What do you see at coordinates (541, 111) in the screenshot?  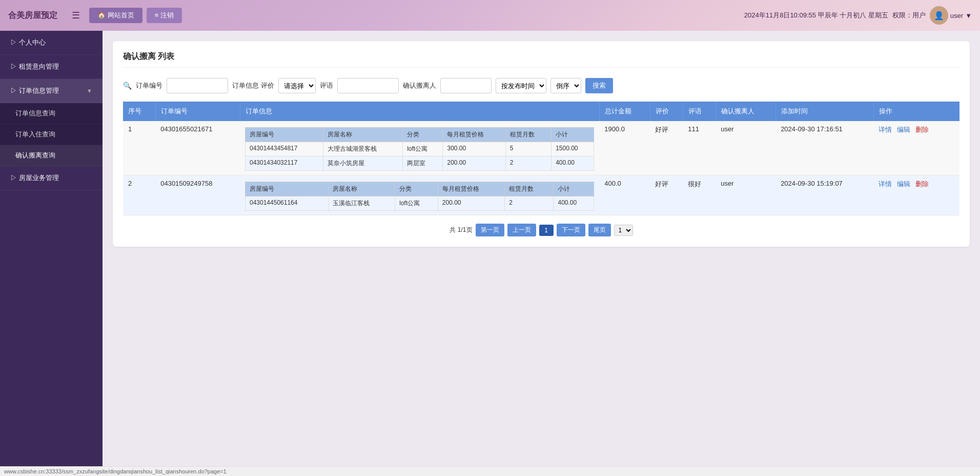 I see `table-head: 序号 订单编号 订单信息 总计金额 评价 评语 确认搬离人 添加时间 操作` at bounding box center [541, 111].